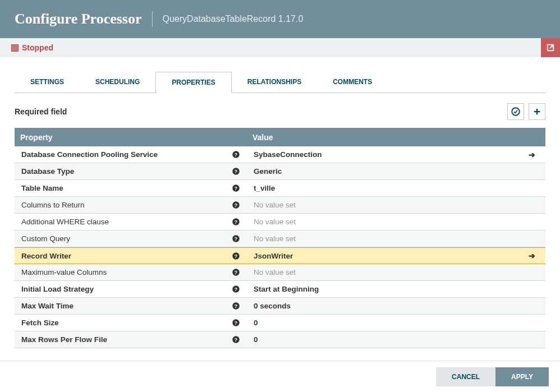 This screenshot has width=560, height=392. I want to click on property-value-cell: SybaseConnection➔, so click(396, 155).